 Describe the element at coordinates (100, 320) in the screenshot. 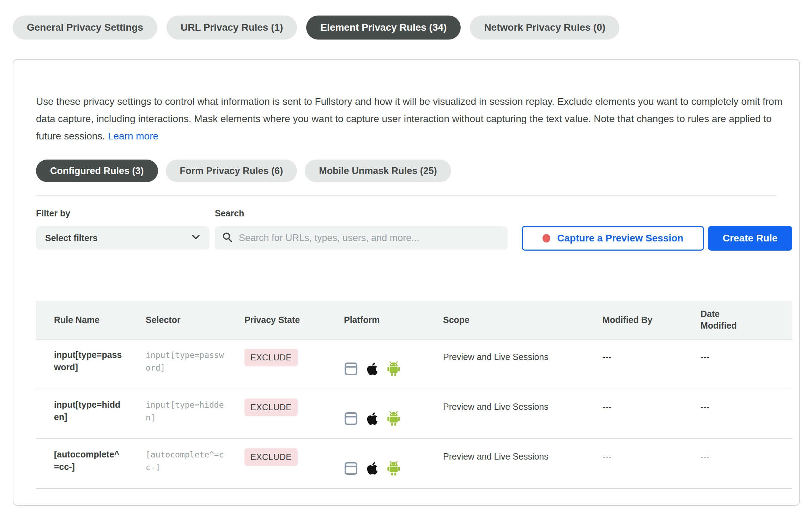

I see `col-rule-name: Rule Name` at that location.